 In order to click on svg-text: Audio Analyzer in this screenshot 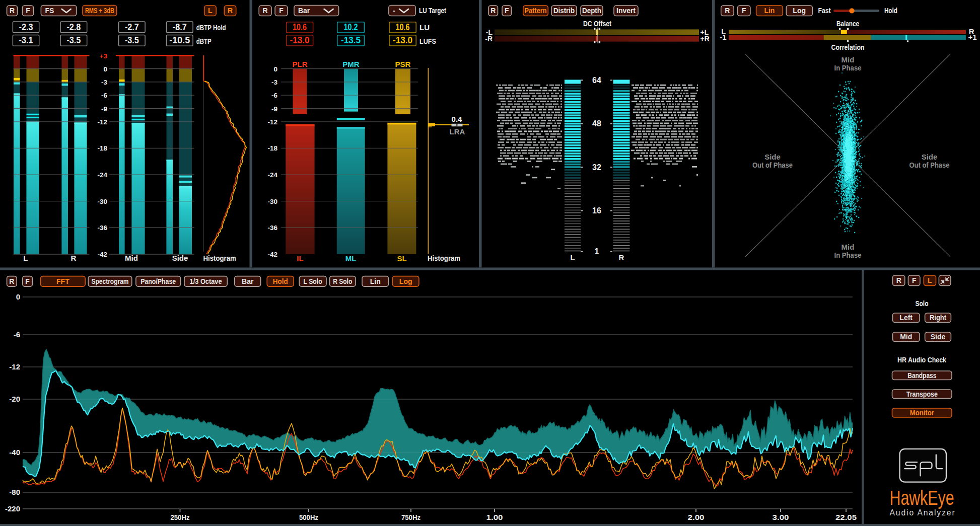, I will do `click(923, 512)`.